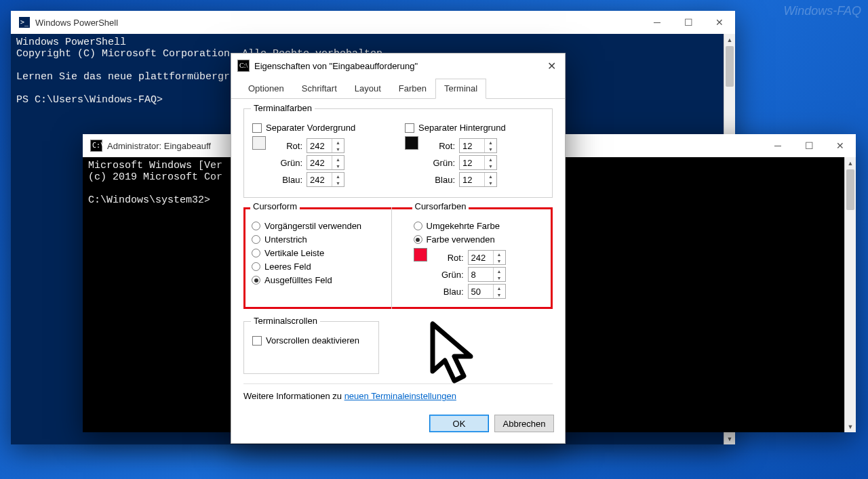  I want to click on close-icon: ✕, so click(551, 66).